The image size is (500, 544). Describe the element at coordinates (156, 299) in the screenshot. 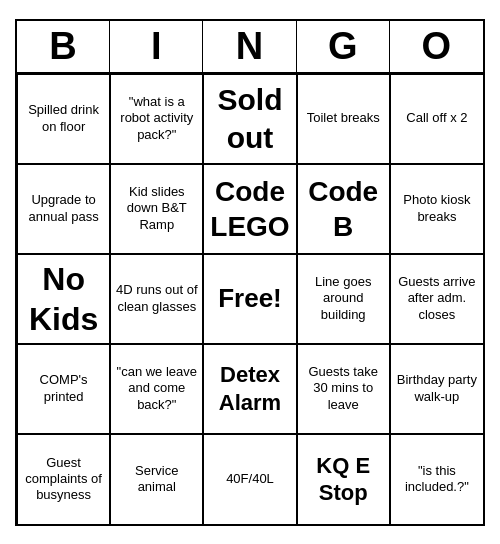

I see `bingo-cell-11: 4D runs out of clean glasses` at that location.